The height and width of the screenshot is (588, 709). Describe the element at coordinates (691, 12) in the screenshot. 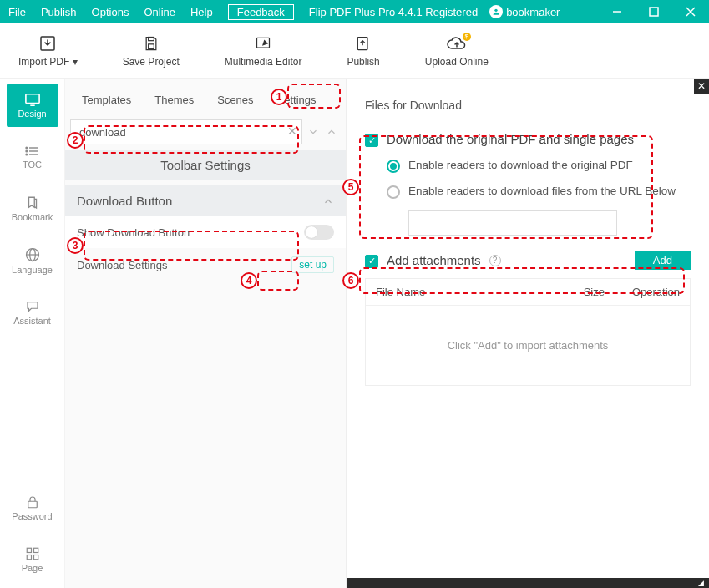

I see `close-button` at that location.